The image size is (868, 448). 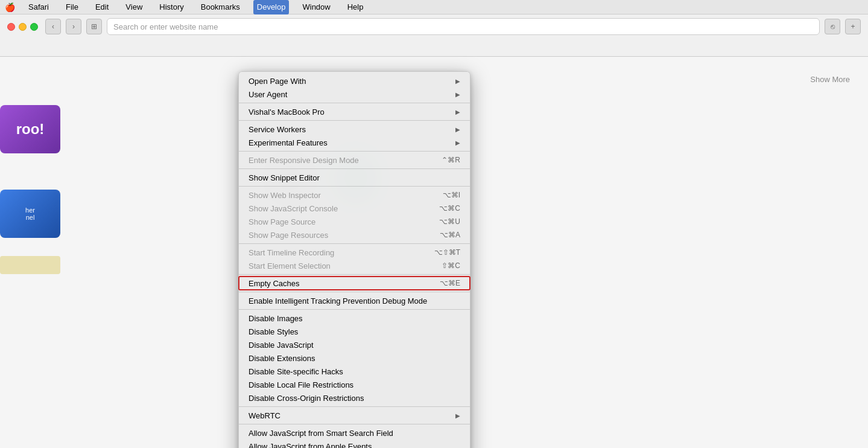 What do you see at coordinates (304, 161) in the screenshot?
I see `menu-item-label: Enter Responsive Design Mode` at bounding box center [304, 161].